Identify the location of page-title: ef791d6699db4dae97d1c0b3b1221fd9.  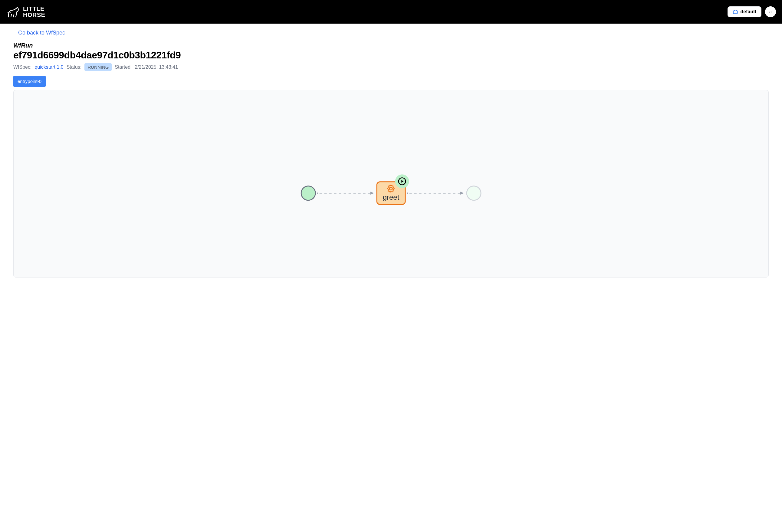
(391, 55).